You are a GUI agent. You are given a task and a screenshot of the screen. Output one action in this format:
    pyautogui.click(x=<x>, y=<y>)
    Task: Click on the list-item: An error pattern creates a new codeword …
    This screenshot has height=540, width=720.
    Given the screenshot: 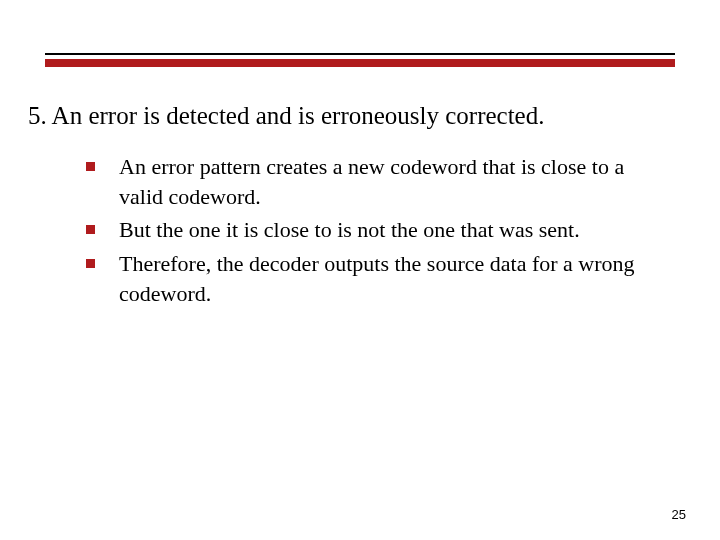 What is the action you would take?
    pyautogui.click(x=371, y=182)
    